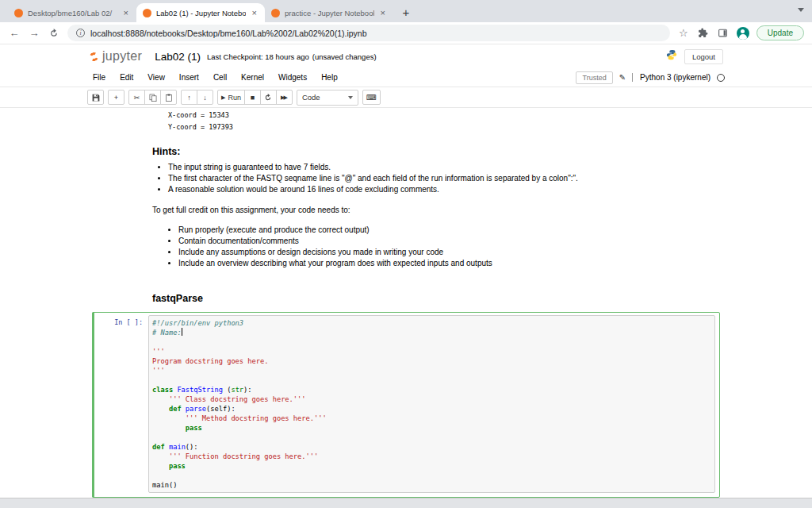 The height and width of the screenshot is (508, 812). Describe the element at coordinates (116, 97) in the screenshot. I see `add-cell-button: +` at that location.